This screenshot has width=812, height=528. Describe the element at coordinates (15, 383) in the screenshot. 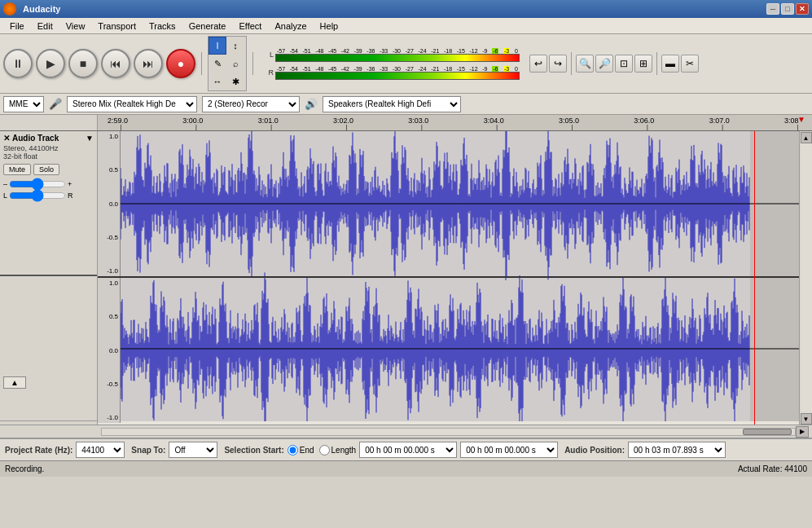

I see `scroll-up-button: ▲` at that location.